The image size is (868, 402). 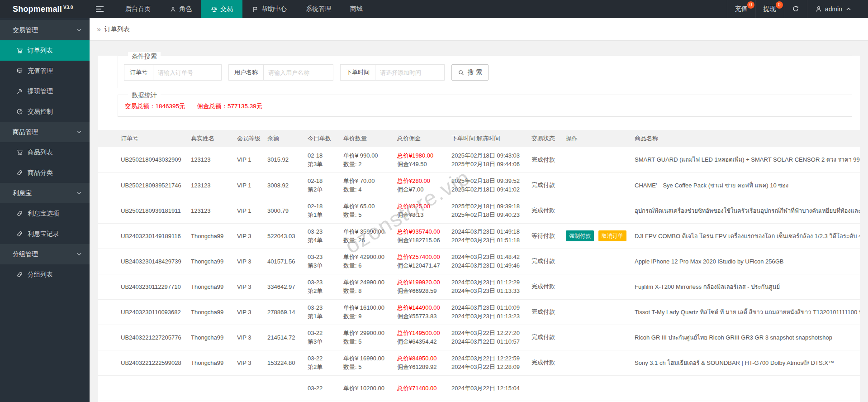 What do you see at coordinates (770, 9) in the screenshot?
I see `withdraw-link: 提现 0` at bounding box center [770, 9].